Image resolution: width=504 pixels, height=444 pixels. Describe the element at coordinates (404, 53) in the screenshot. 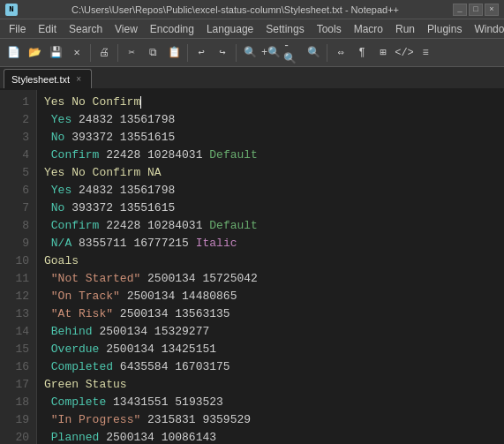

I see `html-button: </>` at that location.